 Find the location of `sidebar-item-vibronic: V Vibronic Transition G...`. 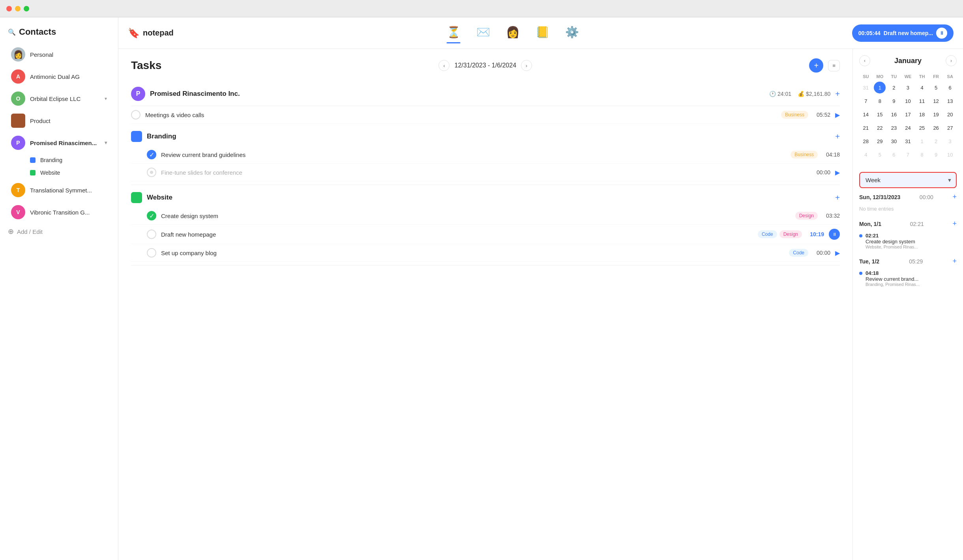

sidebar-item-vibronic: V Vibronic Transition G... is located at coordinates (59, 212).